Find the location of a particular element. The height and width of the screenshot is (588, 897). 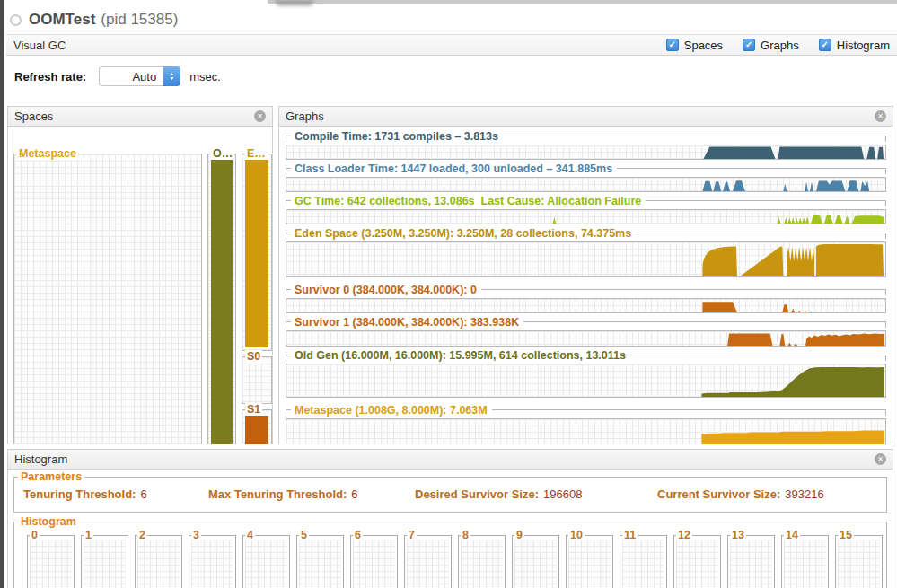

checkbox-graphs: ✓Graphs is located at coordinates (770, 45).